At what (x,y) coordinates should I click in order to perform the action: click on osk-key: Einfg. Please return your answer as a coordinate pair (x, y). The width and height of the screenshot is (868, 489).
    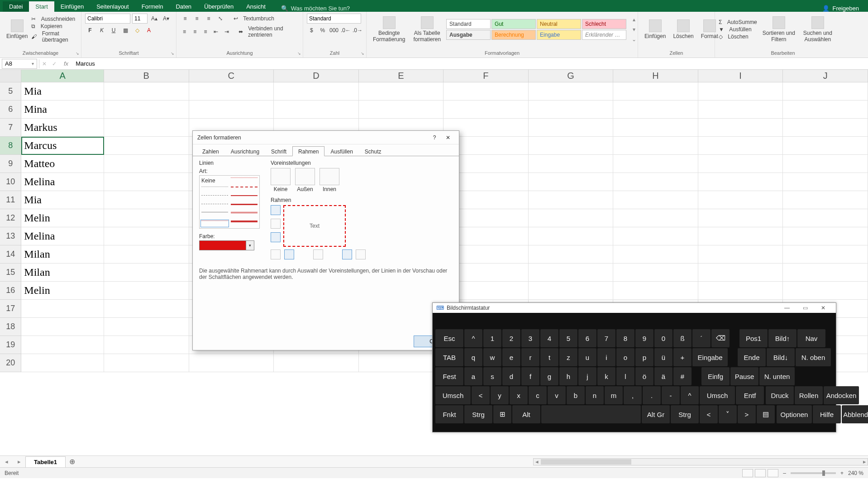
    Looking at the image, I should click on (715, 376).